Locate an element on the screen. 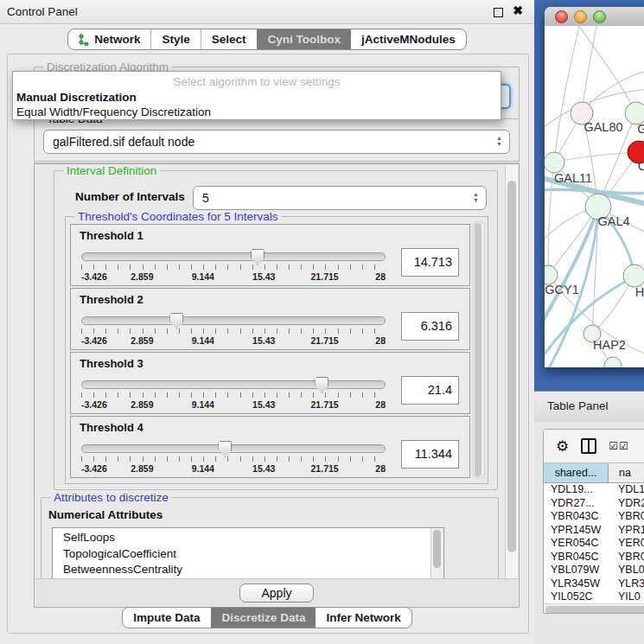  threshold-1-value-field: 14.713 is located at coordinates (430, 263).